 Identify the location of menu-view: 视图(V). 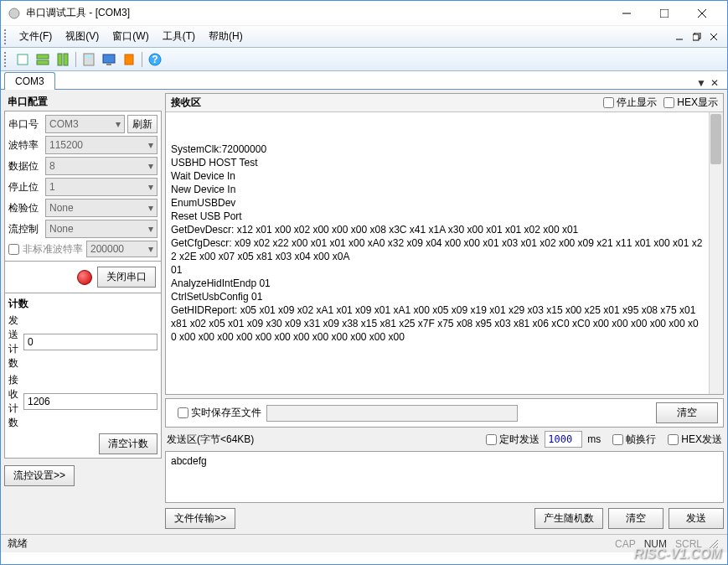
(82, 37).